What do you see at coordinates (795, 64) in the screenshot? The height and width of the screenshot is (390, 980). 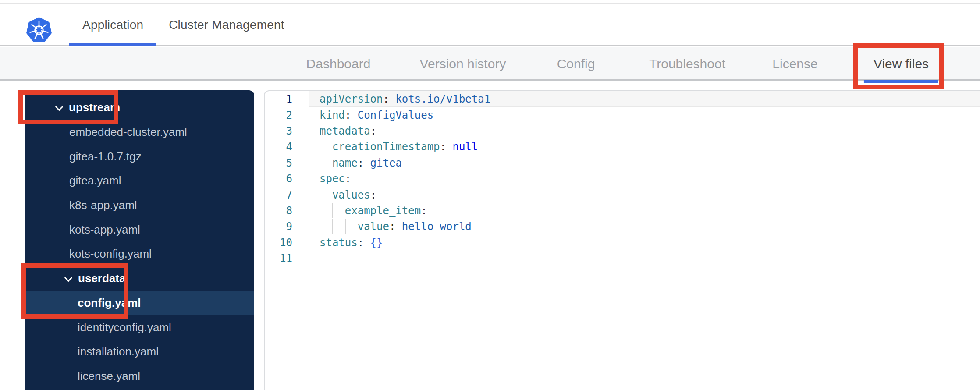 I see `subnav-tab-license: License` at bounding box center [795, 64].